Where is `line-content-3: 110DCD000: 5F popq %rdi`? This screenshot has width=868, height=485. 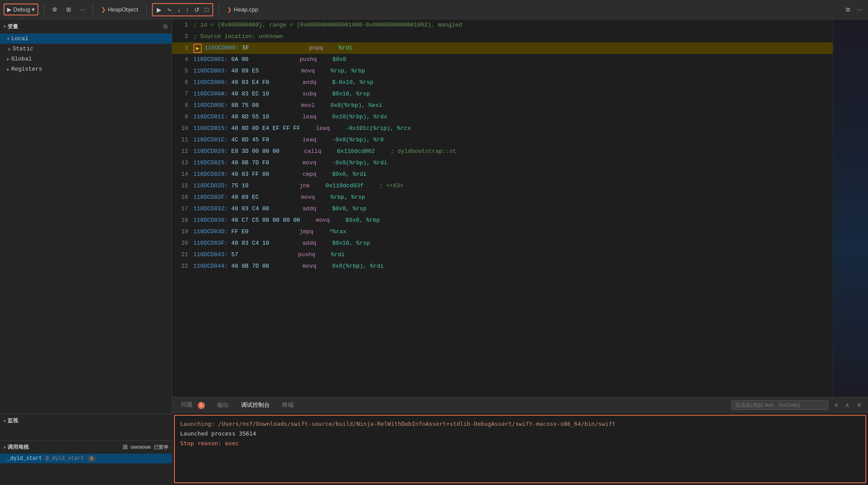 line-content-3: 110DCD000: 5F popq %rdi is located at coordinates (517, 48).